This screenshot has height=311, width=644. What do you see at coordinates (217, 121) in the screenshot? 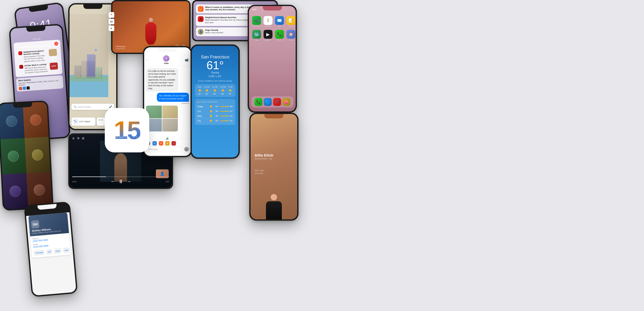
I see `day-low-3: 50°` at bounding box center [217, 121].